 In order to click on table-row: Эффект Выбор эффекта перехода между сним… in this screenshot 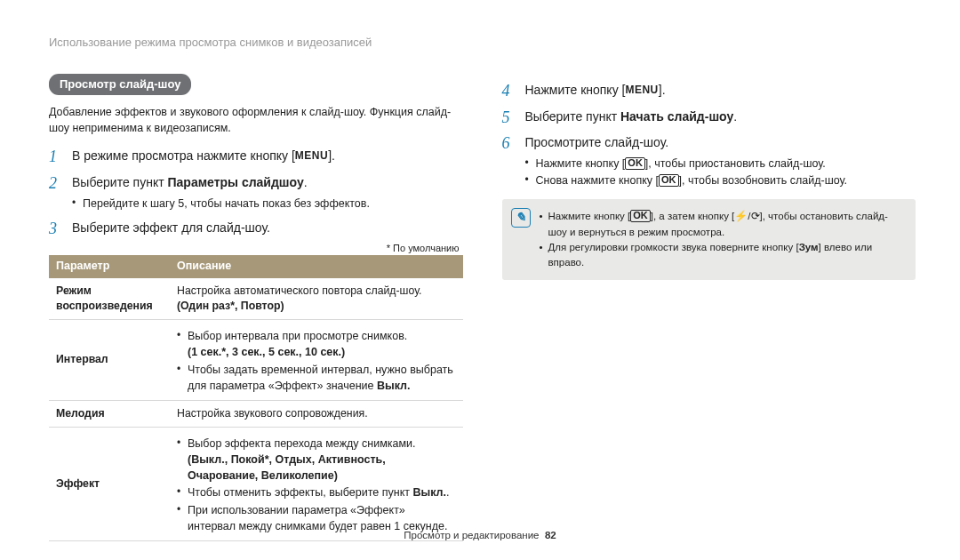, I will do `click(256, 484)`.